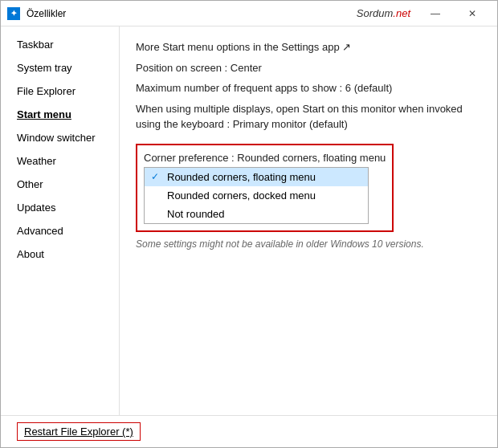  What do you see at coordinates (59, 231) in the screenshot?
I see `sidebar-item-advanced: Advanced` at bounding box center [59, 231].